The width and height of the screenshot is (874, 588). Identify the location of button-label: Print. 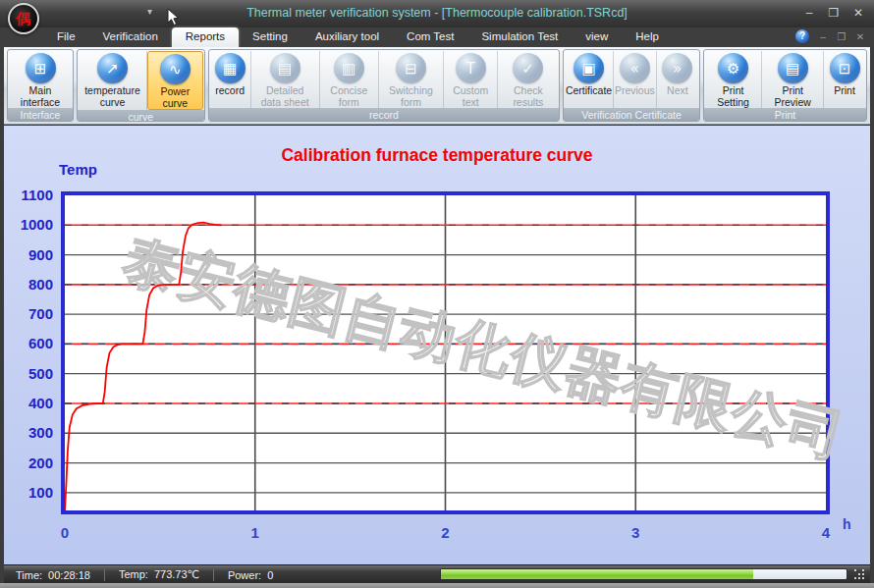
(845, 96).